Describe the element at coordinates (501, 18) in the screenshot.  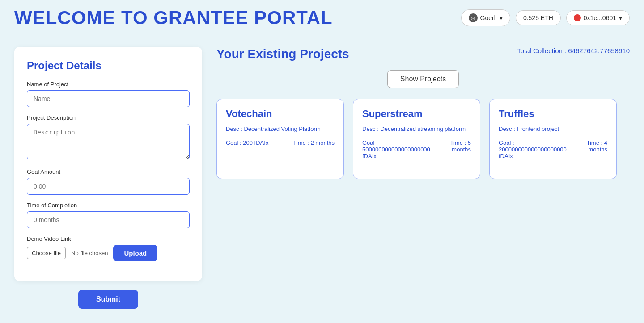
I see `network-chevron-icon: ▾` at that location.